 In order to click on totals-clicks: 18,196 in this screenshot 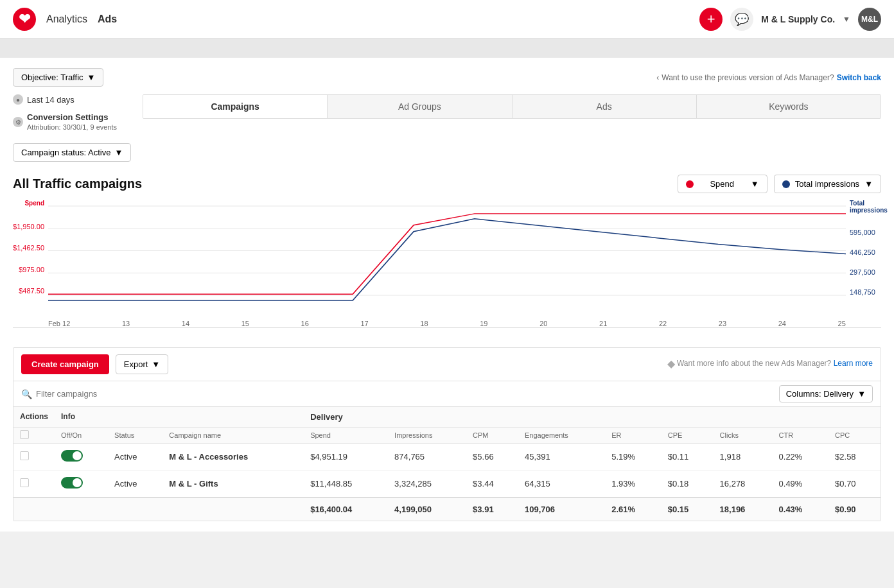, I will do `click(743, 509)`.